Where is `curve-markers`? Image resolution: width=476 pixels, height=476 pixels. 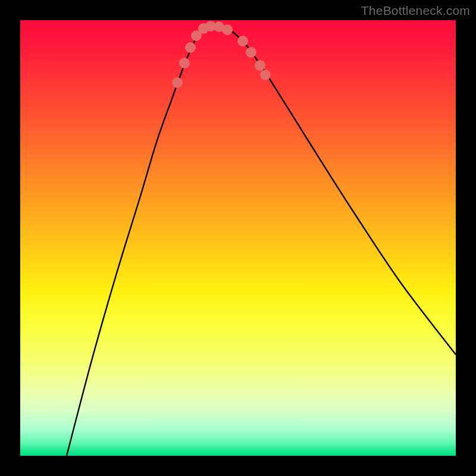 curve-markers is located at coordinates (221, 55).